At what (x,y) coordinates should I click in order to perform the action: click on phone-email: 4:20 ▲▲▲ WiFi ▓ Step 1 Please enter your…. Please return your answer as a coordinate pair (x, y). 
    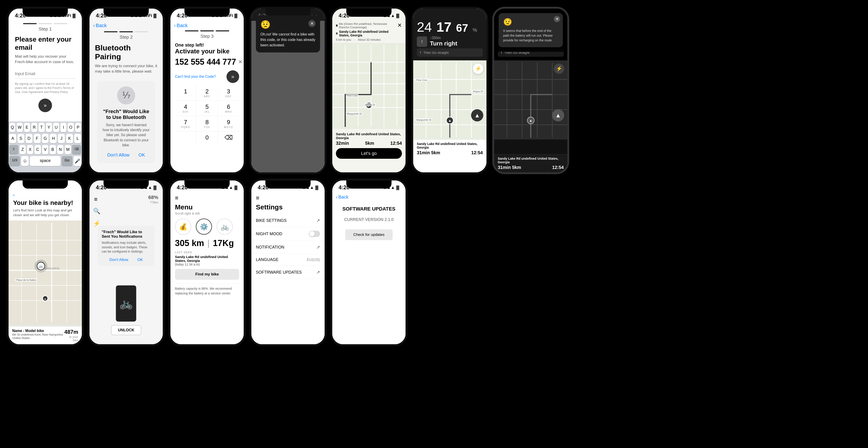
    Looking at the image, I should click on (45, 90).